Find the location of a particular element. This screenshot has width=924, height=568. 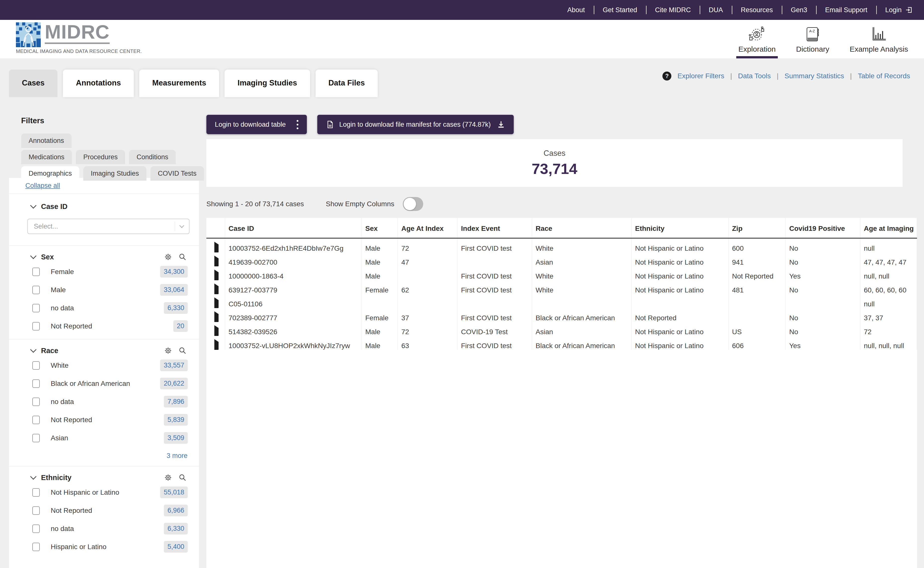

link-data-tools: Data Tools is located at coordinates (754, 76).